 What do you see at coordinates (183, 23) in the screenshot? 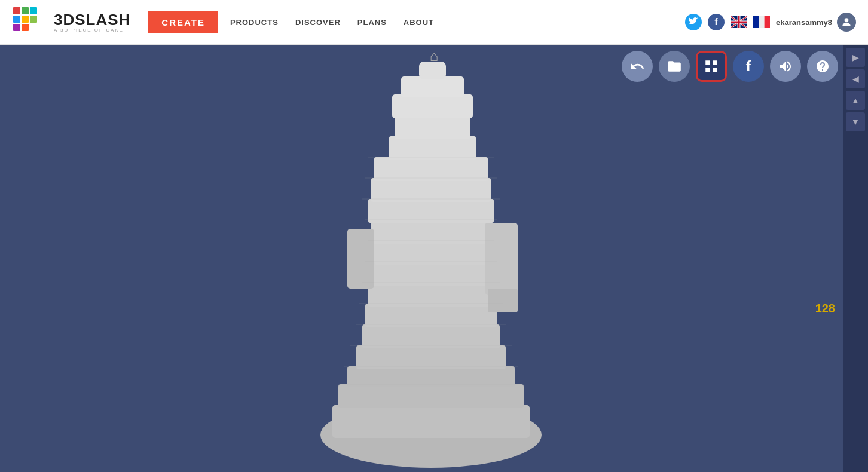
I see `create-button: CREATE` at bounding box center [183, 23].